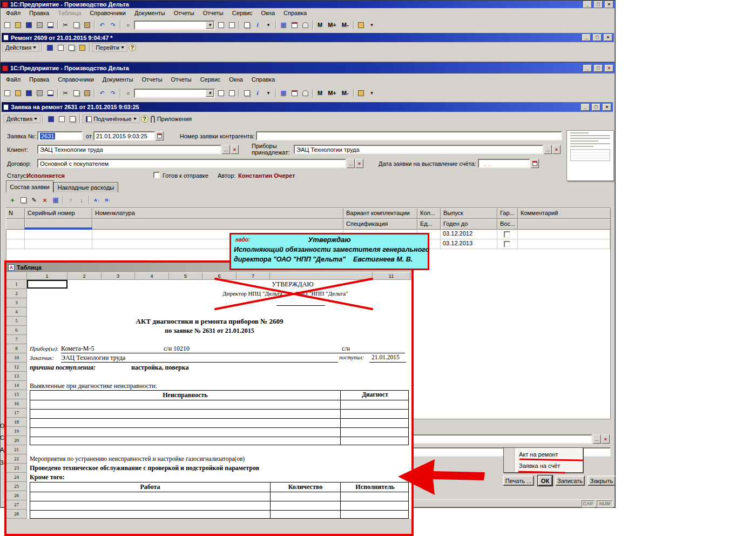  Describe the element at coordinates (17, 339) in the screenshot. I see `sheet-row-header: 7` at that location.